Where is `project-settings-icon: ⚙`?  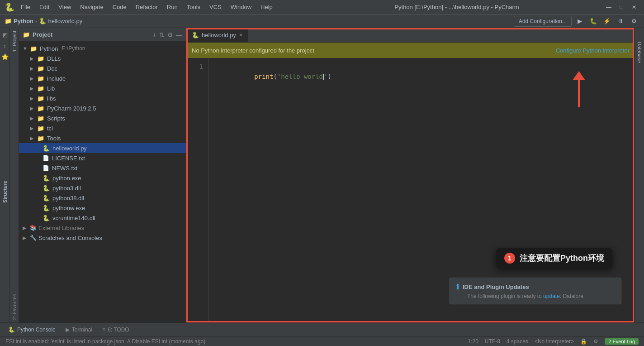
project-settings-icon: ⚙ is located at coordinates (170, 35).